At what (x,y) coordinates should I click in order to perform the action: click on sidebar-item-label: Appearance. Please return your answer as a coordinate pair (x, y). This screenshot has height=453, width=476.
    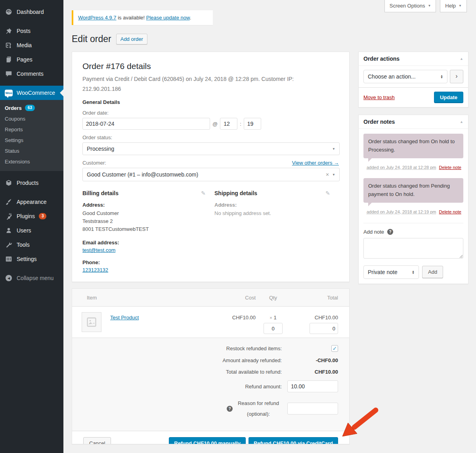
    Looking at the image, I should click on (32, 202).